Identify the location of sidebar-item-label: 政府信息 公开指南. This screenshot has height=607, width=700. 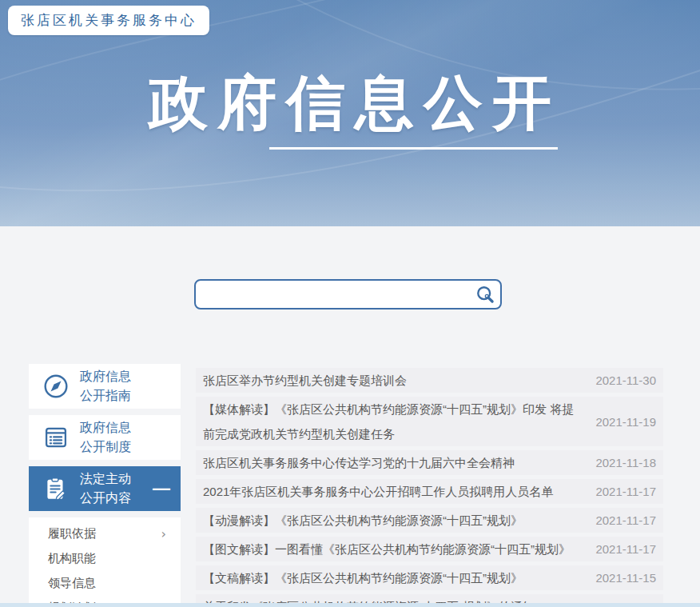
(105, 386).